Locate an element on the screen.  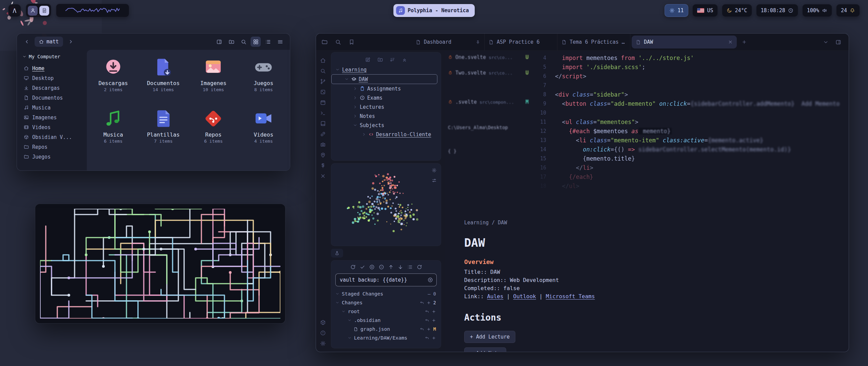
map-pin-icon is located at coordinates (323, 155).